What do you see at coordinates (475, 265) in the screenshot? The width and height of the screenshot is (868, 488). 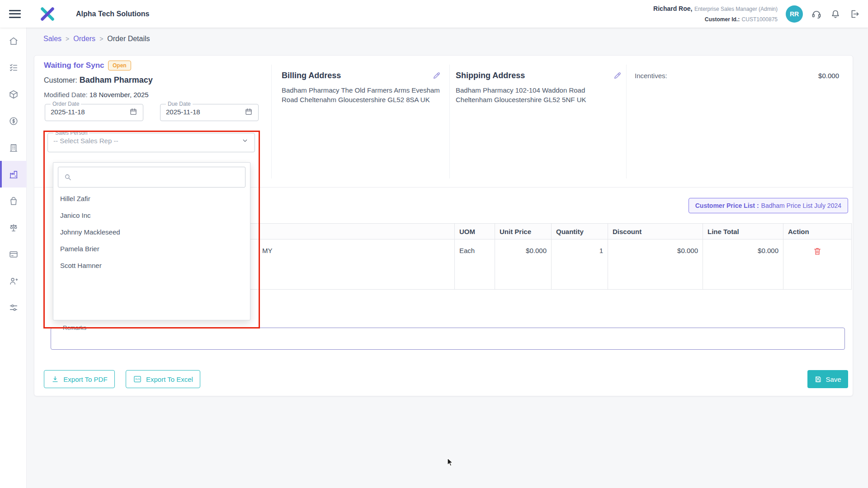 I see `cell-uom: Each` at bounding box center [475, 265].